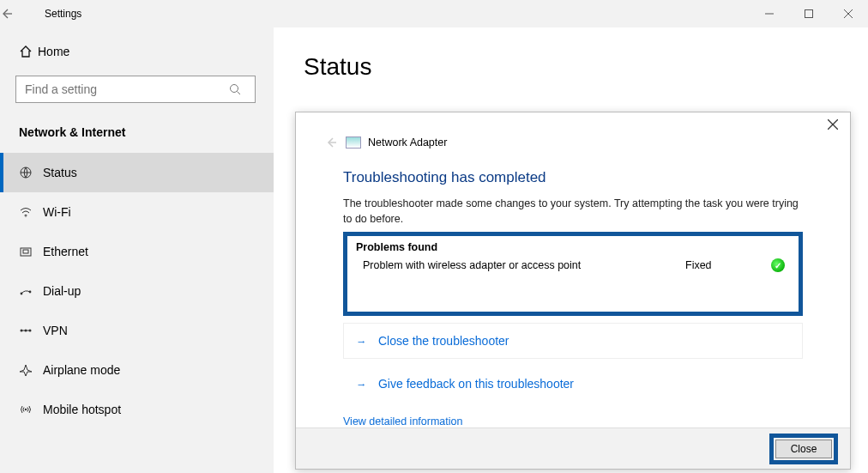  I want to click on page-title: Status, so click(571, 67).